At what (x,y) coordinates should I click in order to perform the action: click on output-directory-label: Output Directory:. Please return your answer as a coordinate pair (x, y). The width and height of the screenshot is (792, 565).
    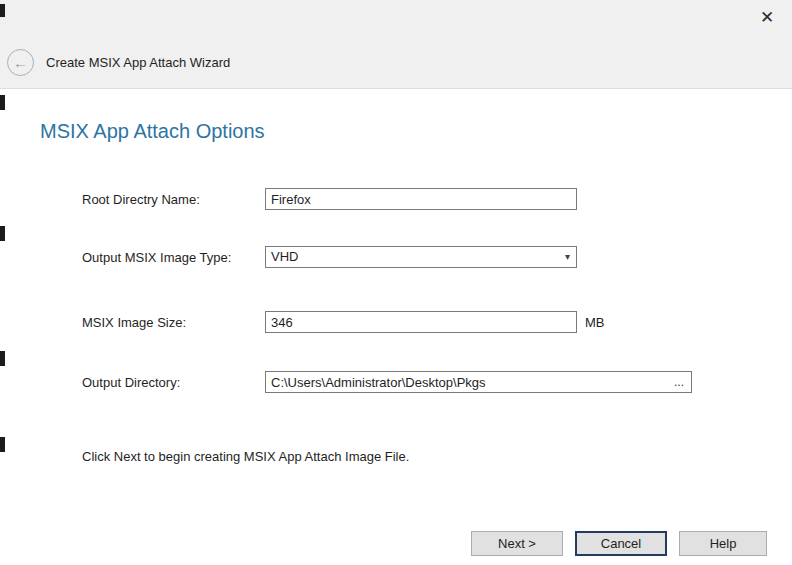
    Looking at the image, I should click on (131, 382).